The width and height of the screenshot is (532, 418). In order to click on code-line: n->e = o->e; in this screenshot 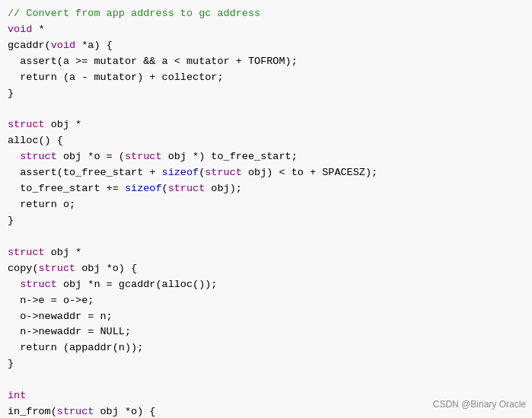, I will do `click(266, 302)`.